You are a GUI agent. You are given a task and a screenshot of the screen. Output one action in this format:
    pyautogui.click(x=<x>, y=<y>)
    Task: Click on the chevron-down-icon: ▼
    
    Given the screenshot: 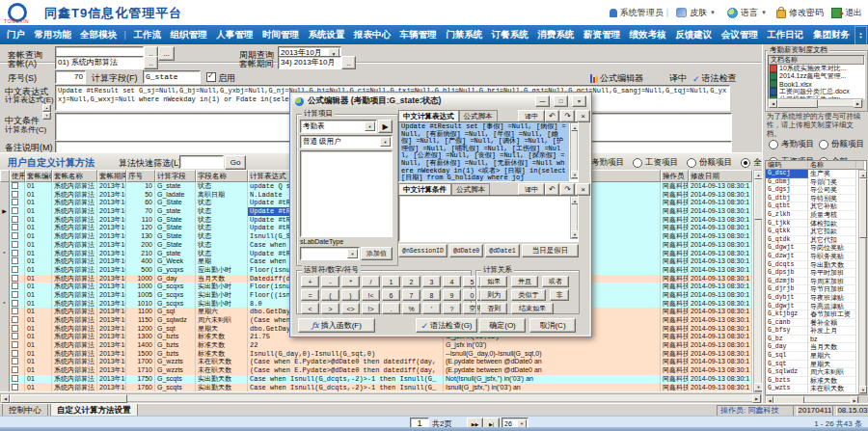 What is the action you would take?
    pyautogui.click(x=353, y=254)
    